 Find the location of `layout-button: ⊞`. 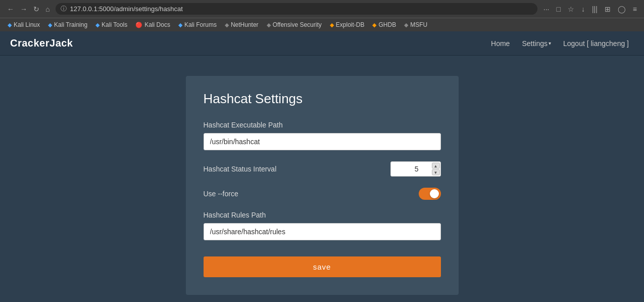

layout-button: ⊞ is located at coordinates (608, 9).